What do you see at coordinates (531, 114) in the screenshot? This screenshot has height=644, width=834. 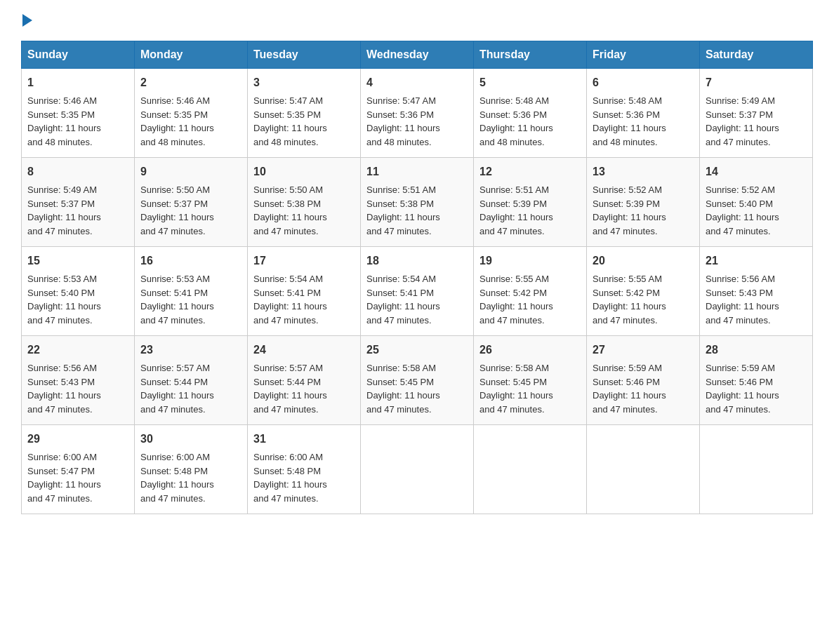 I see `calendar-cell: 5 Sunrise: 5:48 AMSunset: 5:36 PMDayligh…` at bounding box center [531, 114].